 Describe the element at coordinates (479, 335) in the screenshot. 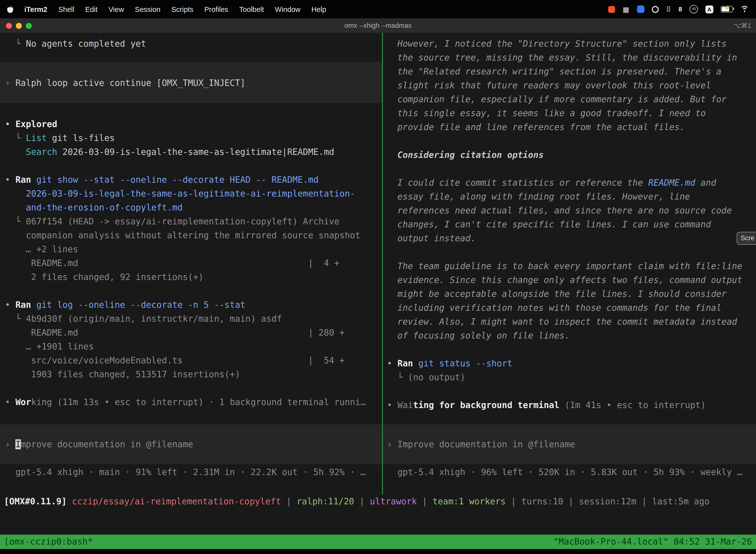

I see `text-segment: of focusing solely on file lines.` at that location.